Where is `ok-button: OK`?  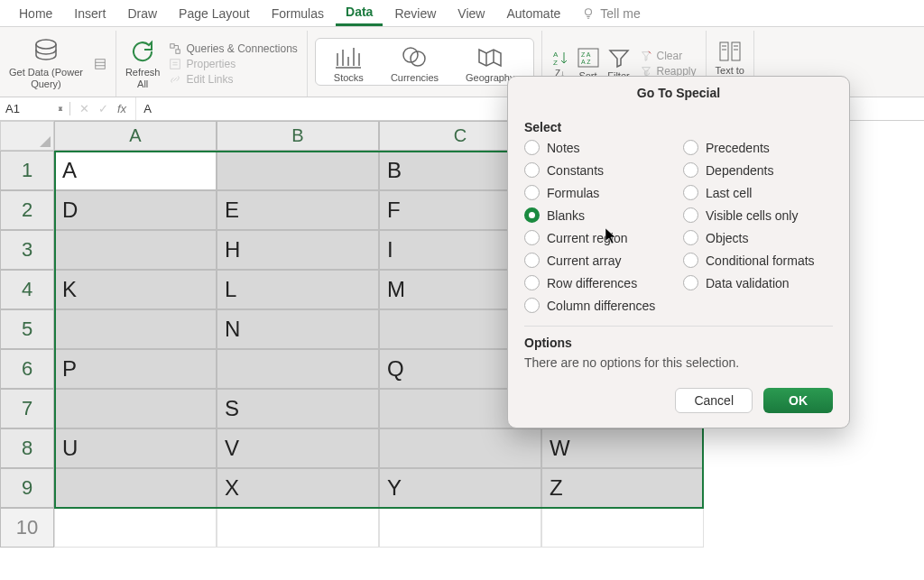 ok-button: OK is located at coordinates (798, 400).